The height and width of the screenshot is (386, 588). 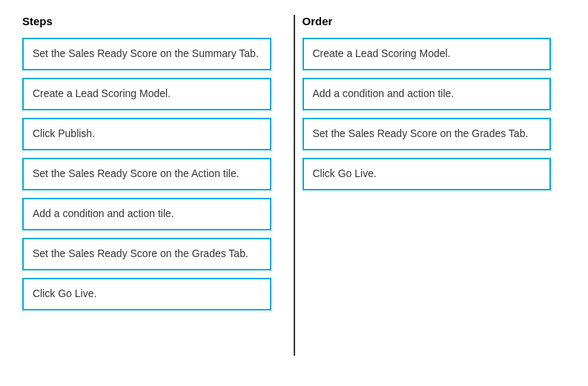 What do you see at coordinates (147, 174) in the screenshot?
I see `step-card: Set the Sales Ready Score on the Action …` at bounding box center [147, 174].